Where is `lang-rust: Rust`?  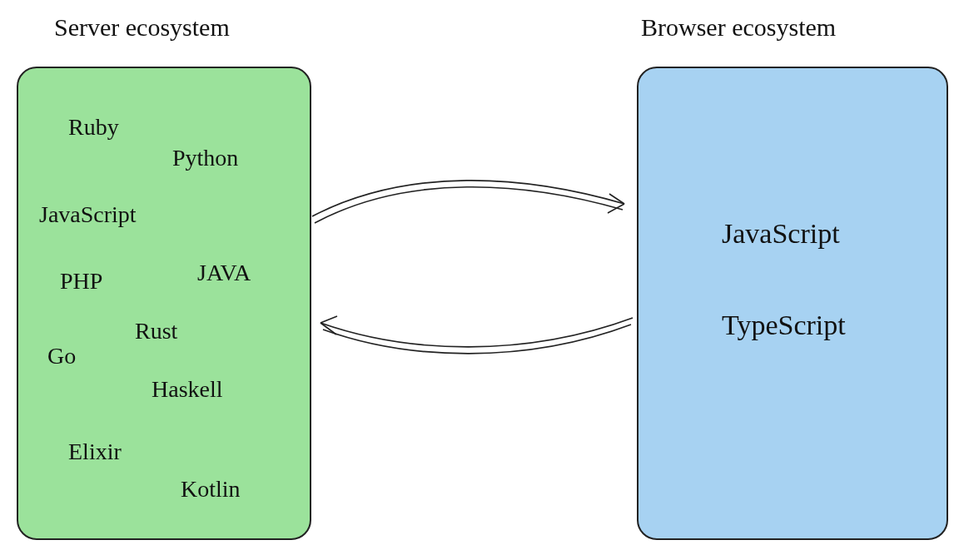
lang-rust: Rust is located at coordinates (157, 331).